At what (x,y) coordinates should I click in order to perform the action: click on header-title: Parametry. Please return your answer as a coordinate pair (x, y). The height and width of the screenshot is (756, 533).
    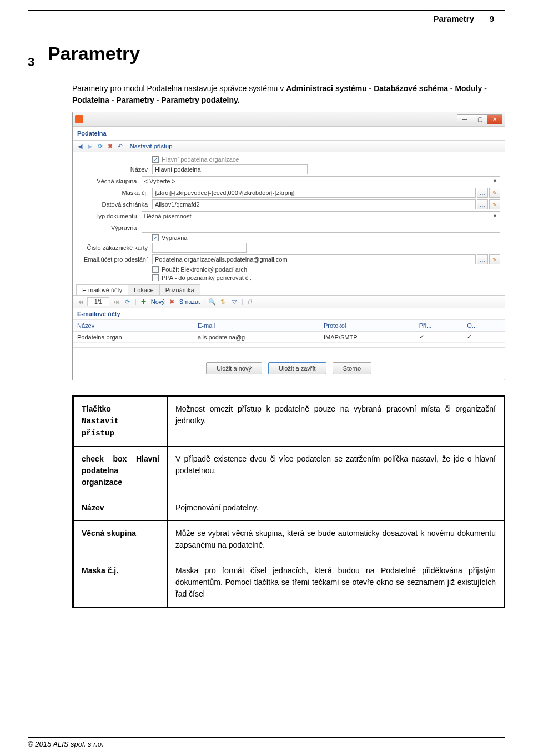
    Looking at the image, I should click on (453, 19).